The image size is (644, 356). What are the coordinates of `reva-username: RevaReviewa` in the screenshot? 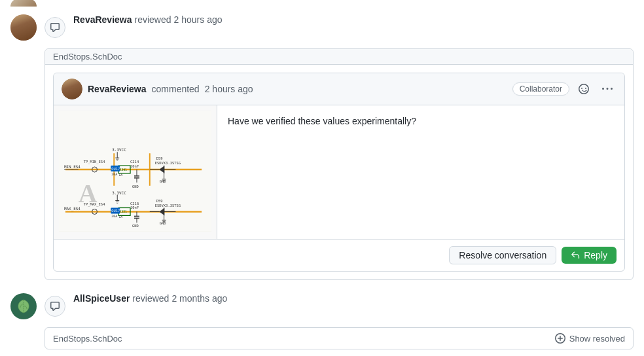 It's located at (103, 20).